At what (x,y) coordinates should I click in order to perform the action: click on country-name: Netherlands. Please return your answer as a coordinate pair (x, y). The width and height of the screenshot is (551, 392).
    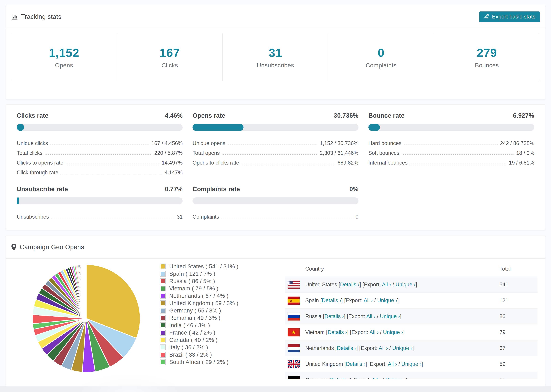
    Looking at the image, I should click on (320, 348).